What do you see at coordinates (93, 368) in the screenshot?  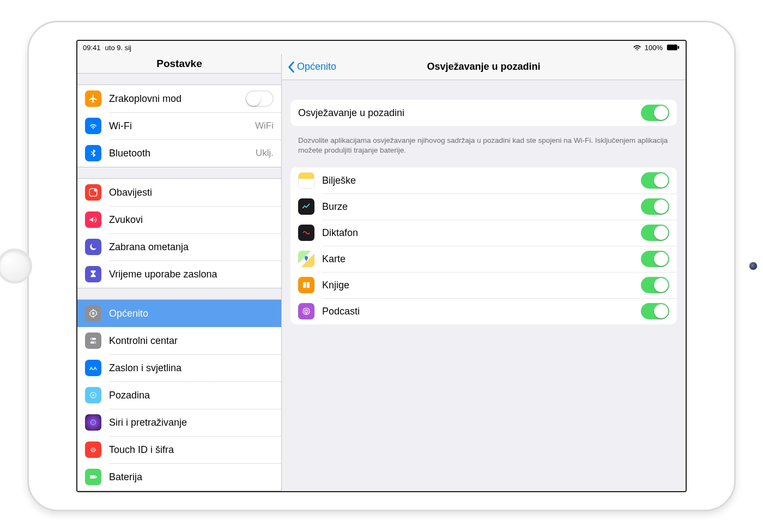 I see `svg-text: AA` at bounding box center [93, 368].